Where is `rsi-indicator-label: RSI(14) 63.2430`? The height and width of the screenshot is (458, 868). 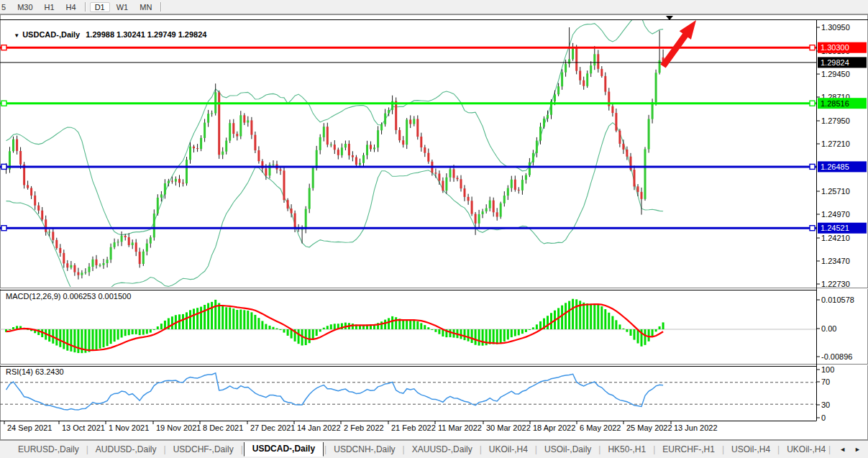
rsi-indicator-label: RSI(14) 63.2430 is located at coordinates (35, 372).